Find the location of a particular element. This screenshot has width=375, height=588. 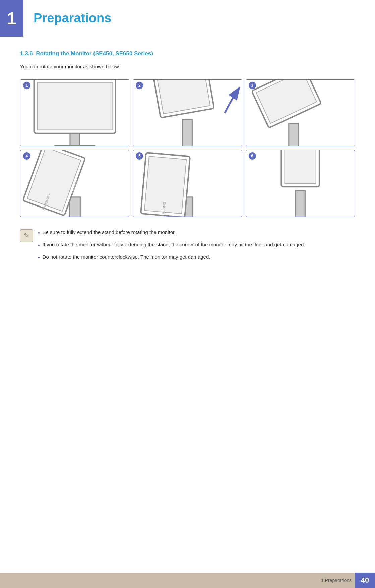

chapter-number: 1 is located at coordinates (12, 18).